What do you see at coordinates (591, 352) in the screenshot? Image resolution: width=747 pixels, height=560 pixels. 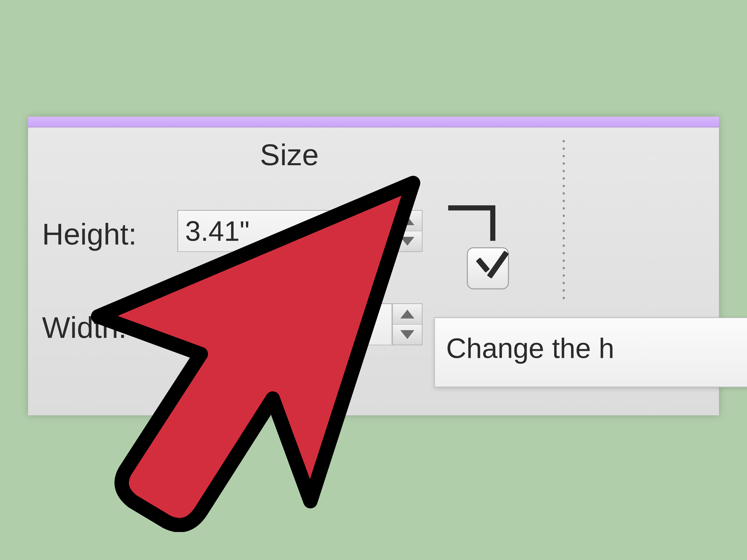 I see `tooltip: Change the h` at bounding box center [591, 352].